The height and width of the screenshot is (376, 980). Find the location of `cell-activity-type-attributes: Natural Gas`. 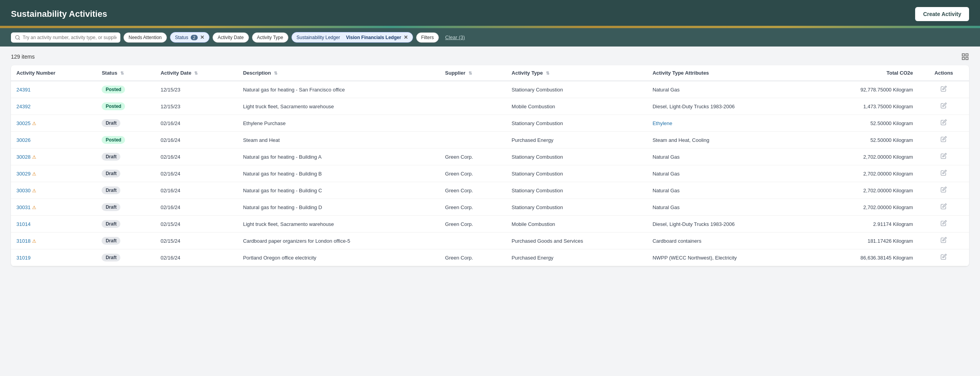

cell-activity-type-attributes: Natural Gas is located at coordinates (728, 191).